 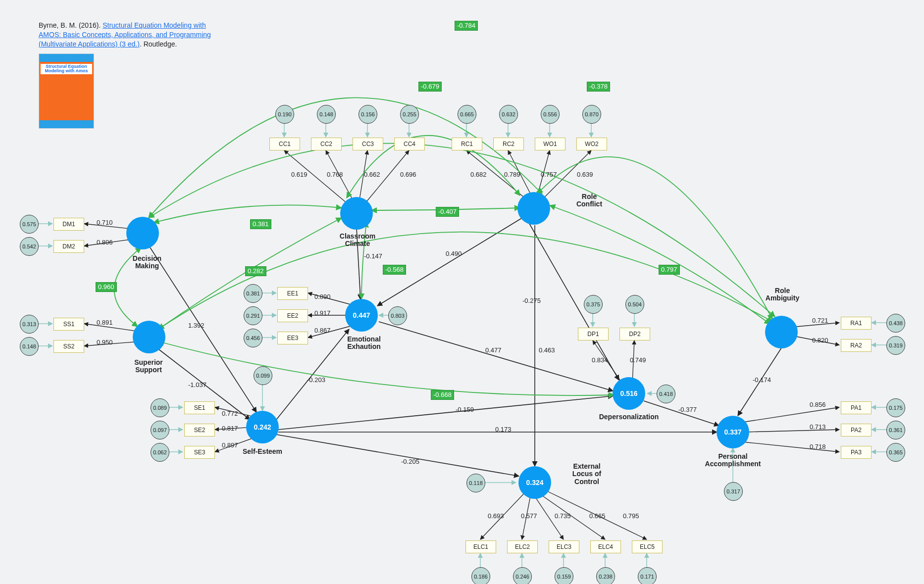 What do you see at coordinates (631, 516) in the screenshot?
I see `loading-ELC5: 0.795` at bounding box center [631, 516].